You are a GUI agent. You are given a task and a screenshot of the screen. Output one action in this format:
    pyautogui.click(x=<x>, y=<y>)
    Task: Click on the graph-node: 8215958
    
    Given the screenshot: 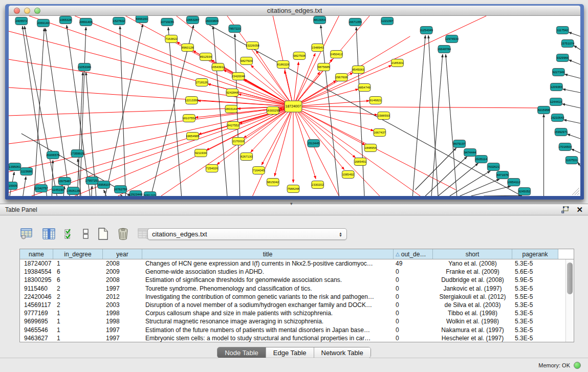 What is the action you would take?
    pyautogui.click(x=544, y=111)
    